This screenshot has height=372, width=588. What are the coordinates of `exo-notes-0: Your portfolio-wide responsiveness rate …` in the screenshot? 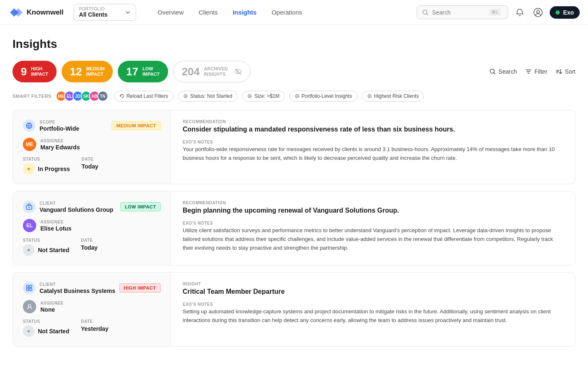 It's located at (373, 154).